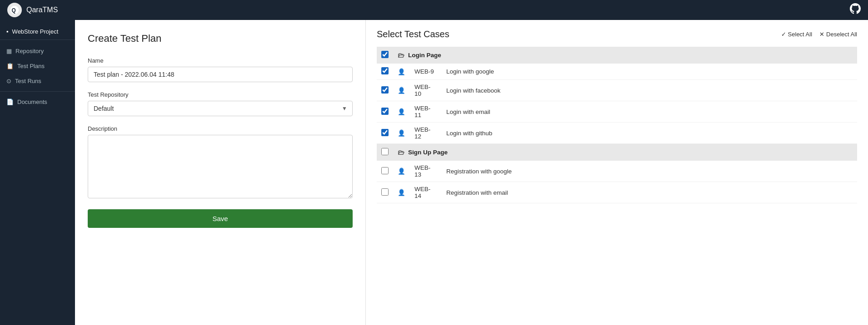 This screenshot has height=325, width=868. What do you see at coordinates (220, 108) in the screenshot?
I see `repo-select-wrapper: Default ▼` at bounding box center [220, 108].